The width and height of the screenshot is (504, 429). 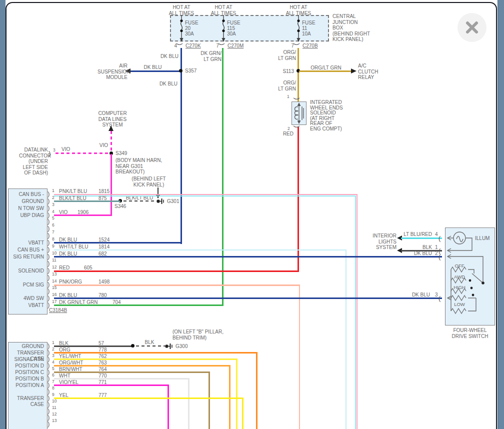 I want to click on pin-number: 4, so click(x=53, y=362).